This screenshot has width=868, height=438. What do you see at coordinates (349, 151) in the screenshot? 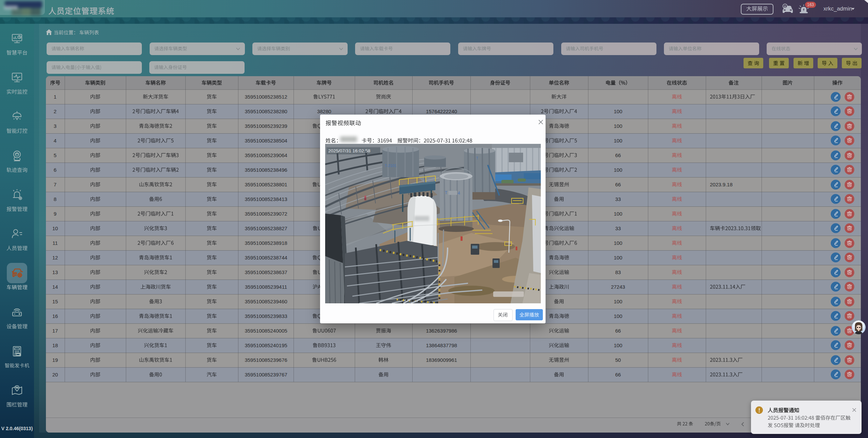
I see `svg-text: 2025/07/31 16:02:58` at bounding box center [349, 151].